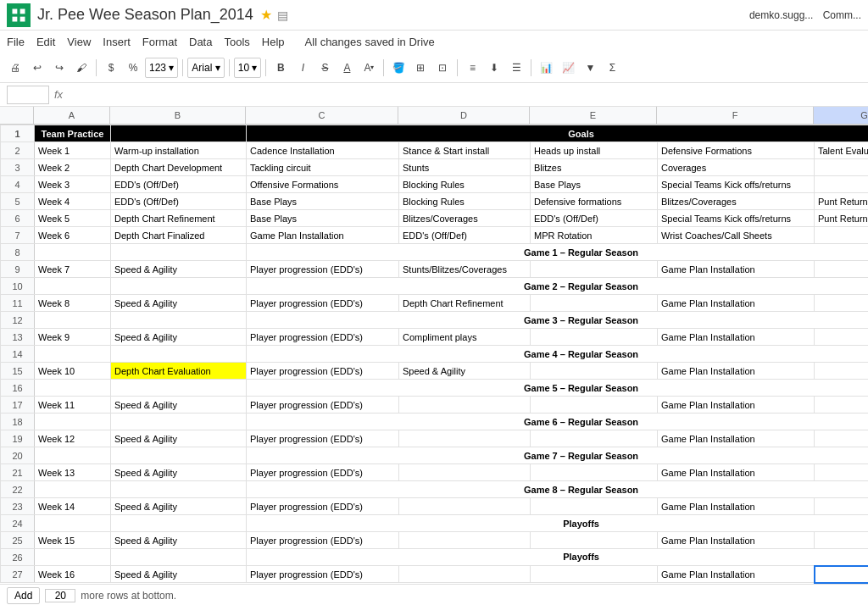 The height and width of the screenshot is (605, 868). What do you see at coordinates (736, 219) in the screenshot?
I see `cell-f5: Special Teams Kick offs/returns` at bounding box center [736, 219].